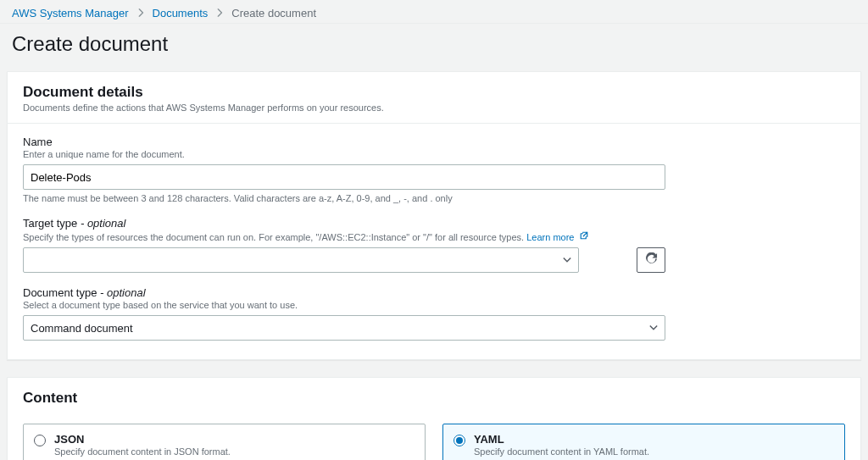 This screenshot has width=868, height=460. Describe the element at coordinates (102, 224) in the screenshot. I see `target-type-label-optional: - optional` at that location.